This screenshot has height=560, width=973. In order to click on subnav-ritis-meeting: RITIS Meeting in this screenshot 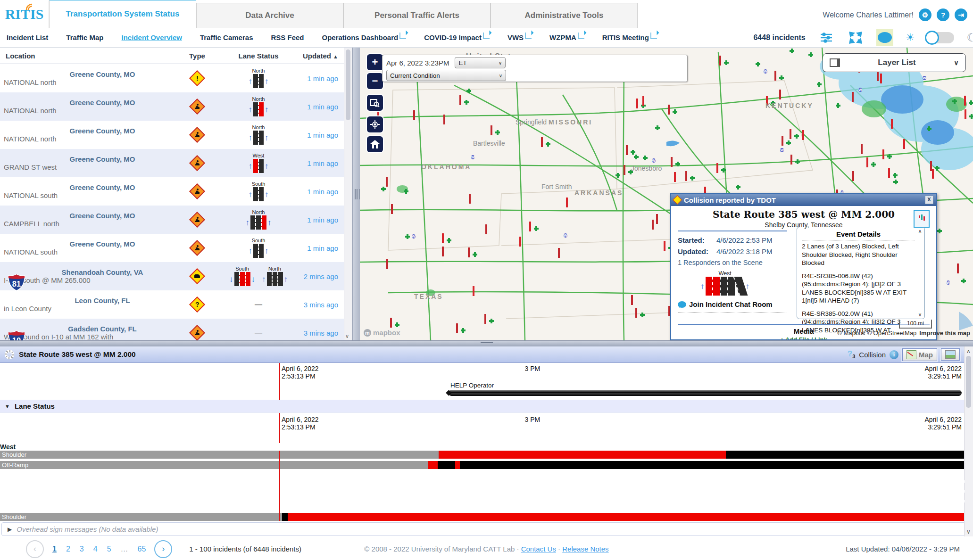, I will do `click(630, 38)`.